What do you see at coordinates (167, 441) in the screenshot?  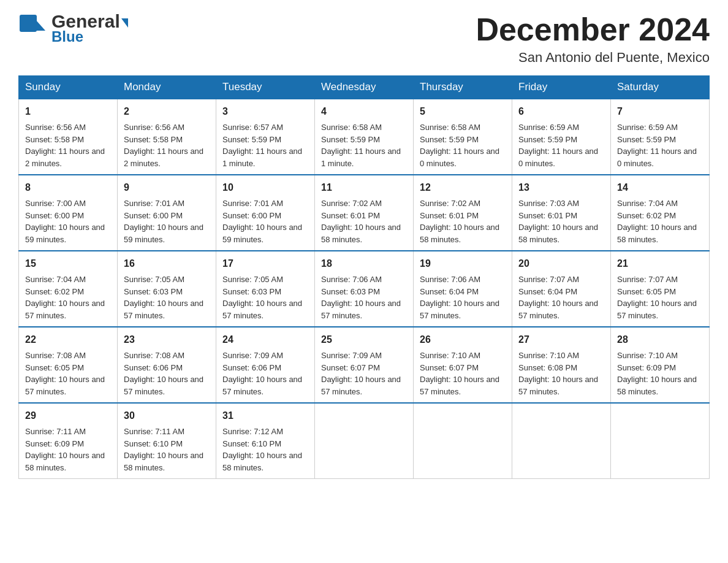 I see `calendar-day-30: 30Sunrise: 7:11 AMSunset: 6:10 PMDayligh…` at bounding box center [167, 441].